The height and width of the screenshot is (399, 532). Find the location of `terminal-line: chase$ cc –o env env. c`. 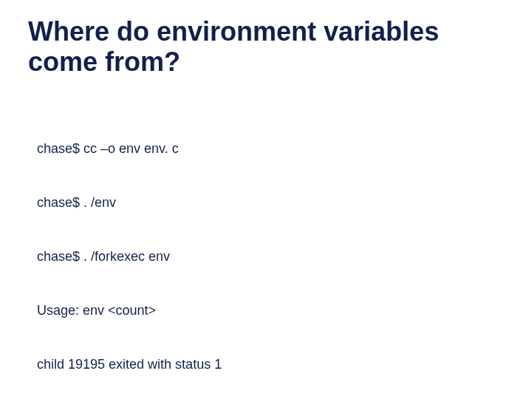

terminal-line: chase$ cc –o env env. c is located at coordinates (270, 149).